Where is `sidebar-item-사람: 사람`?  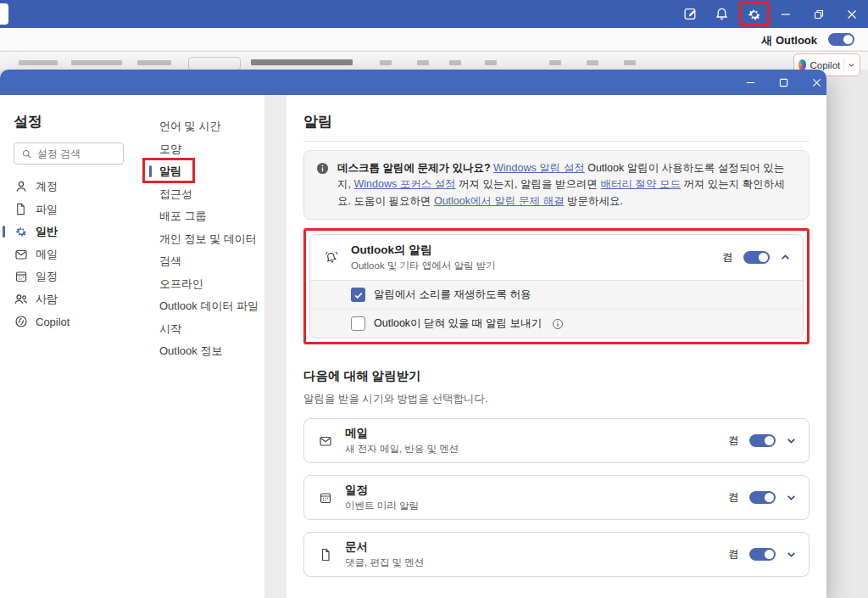
sidebar-item-사람: 사람 is located at coordinates (75, 300).